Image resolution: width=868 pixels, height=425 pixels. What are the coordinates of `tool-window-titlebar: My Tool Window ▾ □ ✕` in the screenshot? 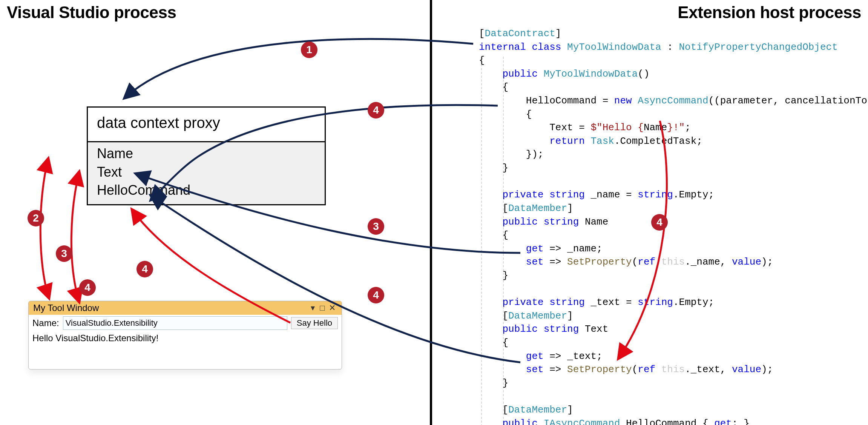 It's located at (185, 308).